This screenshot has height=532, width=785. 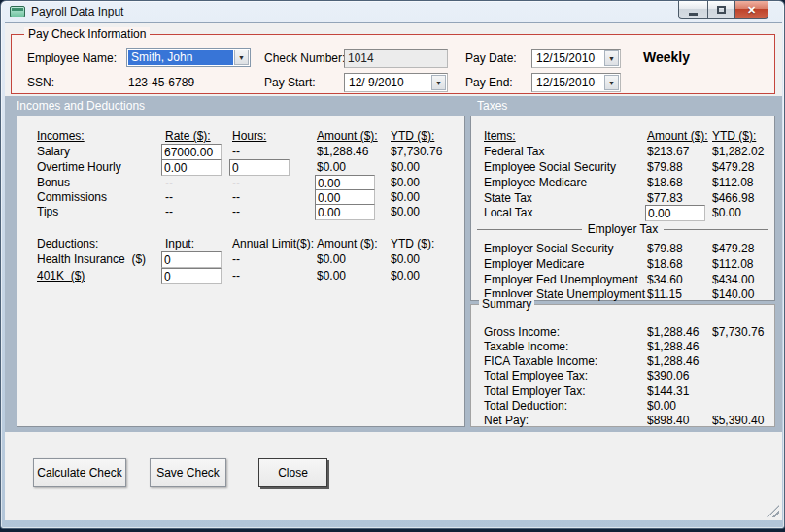 What do you see at coordinates (60, 136) in the screenshot?
I see `incomes-col-header: Incomes:` at bounding box center [60, 136].